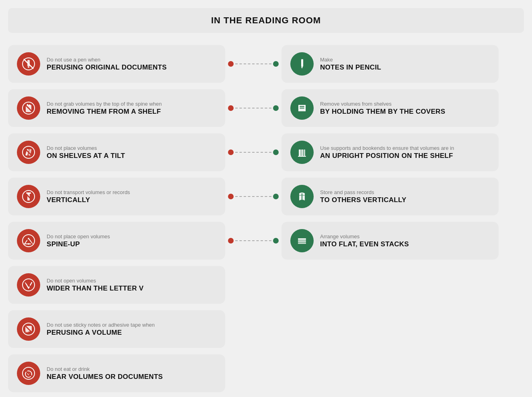  I want to click on don-icon-sticky-slash, so click(29, 329).